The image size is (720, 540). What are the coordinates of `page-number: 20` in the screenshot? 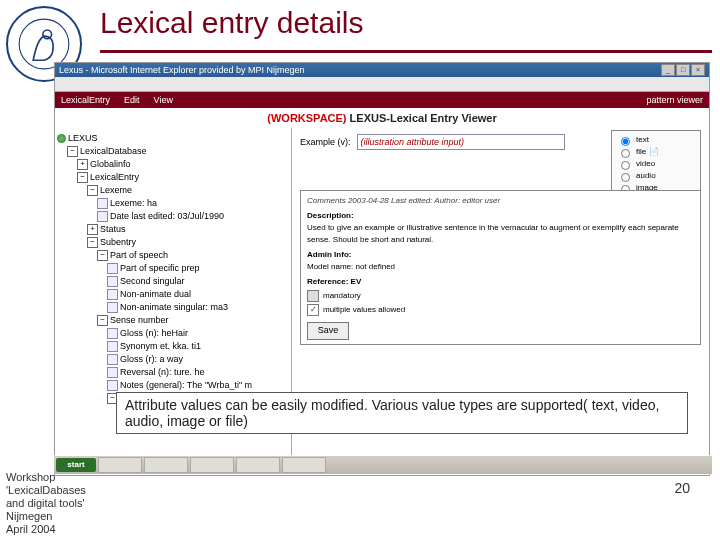 It's located at (682, 488).